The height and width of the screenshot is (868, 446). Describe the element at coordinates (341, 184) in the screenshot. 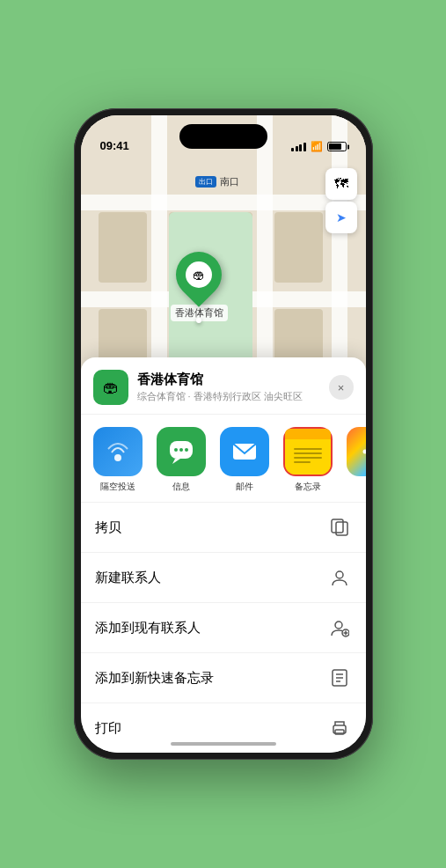

I see `map-type-button: 🗺` at that location.